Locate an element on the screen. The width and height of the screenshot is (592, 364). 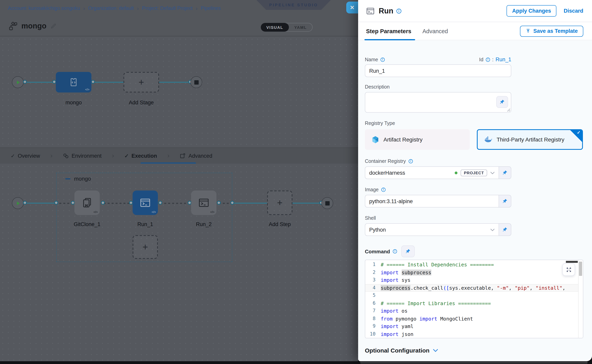
step-label-run1: Run_1 is located at coordinates (145, 224).